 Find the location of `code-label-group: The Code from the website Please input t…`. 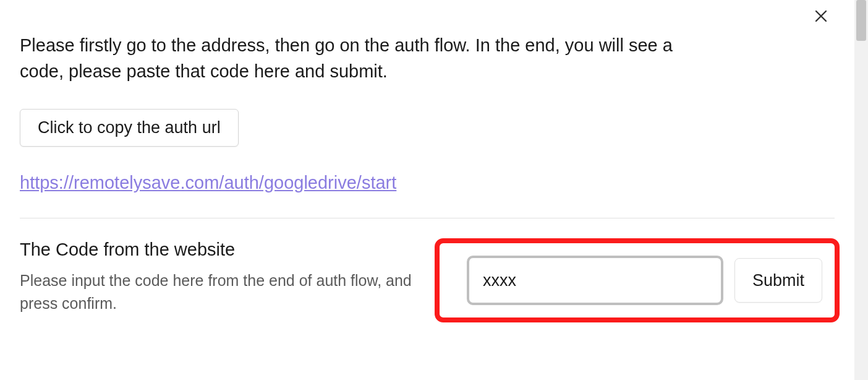

code-label-group: The Code from the website Please input t… is located at coordinates (218, 277).